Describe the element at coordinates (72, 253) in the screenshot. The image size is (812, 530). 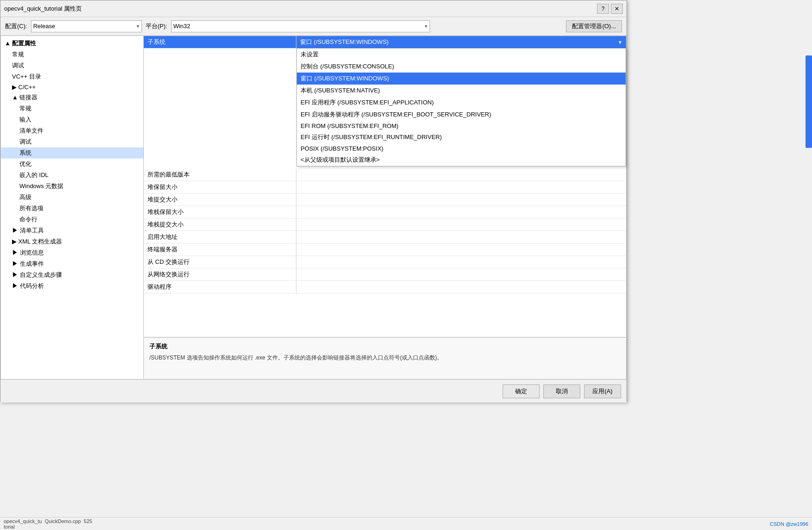
I see `tree-item: ▶ 浏览信息` at that location.